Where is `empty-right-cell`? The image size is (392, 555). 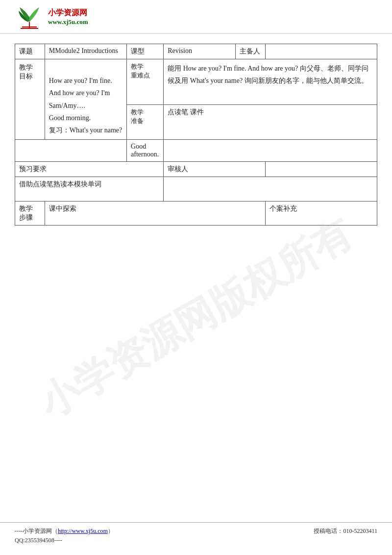
empty-right-cell is located at coordinates (270, 151).